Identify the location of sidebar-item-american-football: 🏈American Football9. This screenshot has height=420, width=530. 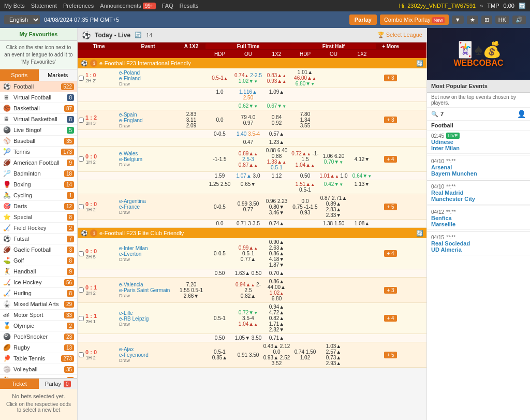
(38, 163).